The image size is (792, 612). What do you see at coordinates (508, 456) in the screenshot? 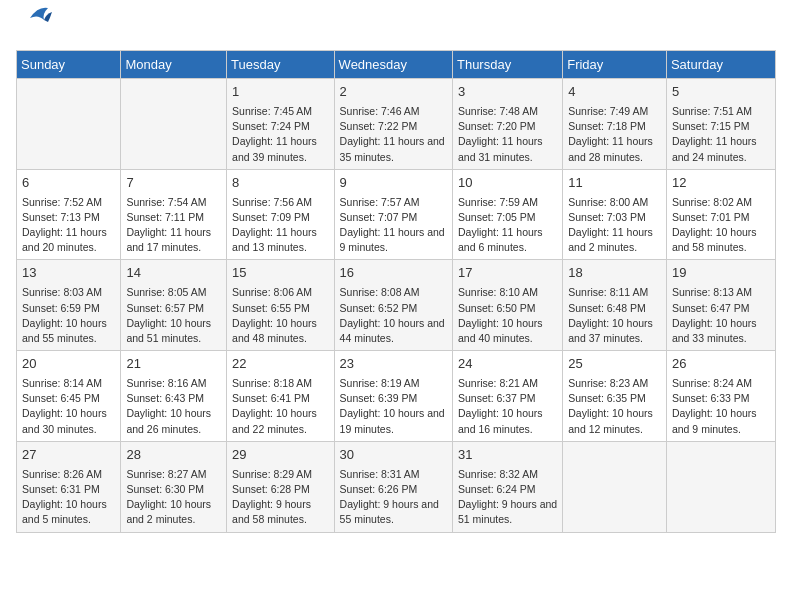
I see `day-number: 31` at bounding box center [508, 456].